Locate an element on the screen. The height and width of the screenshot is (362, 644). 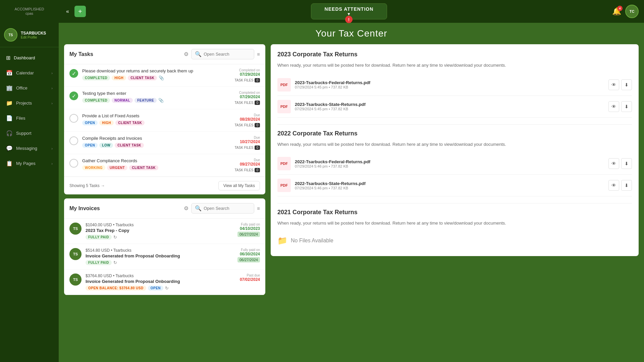
invoice-badges: OPEN BALANCE: $3764.80 USD OPEN ↻ is located at coordinates (161, 288).